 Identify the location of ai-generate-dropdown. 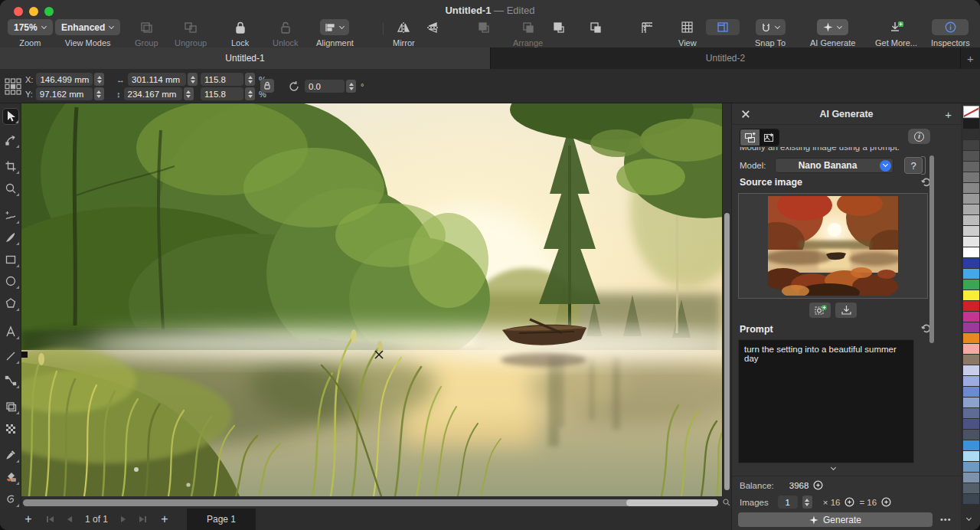
(833, 28).